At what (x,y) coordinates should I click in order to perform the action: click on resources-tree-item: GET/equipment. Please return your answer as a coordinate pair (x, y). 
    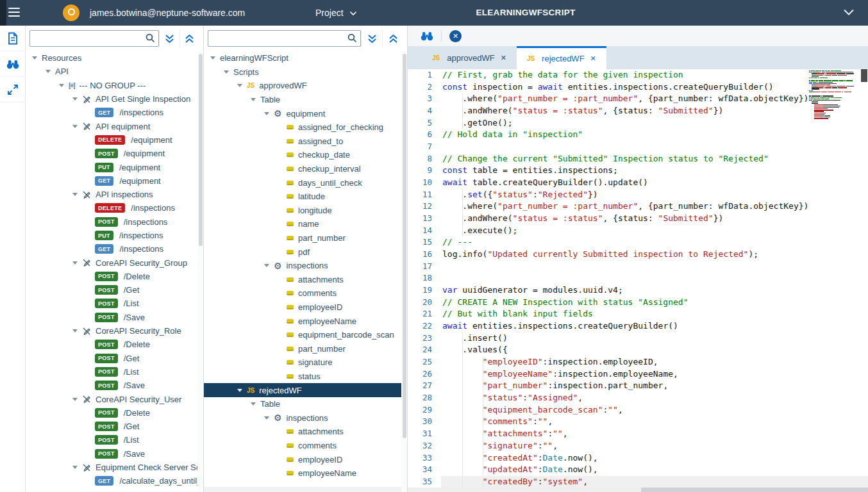
    Looking at the image, I should click on (112, 181).